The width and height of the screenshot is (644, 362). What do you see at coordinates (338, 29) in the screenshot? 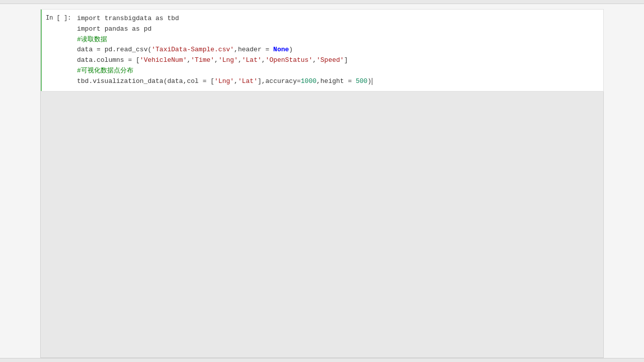
I see `code-line-2: import pandas as pd` at bounding box center [338, 29].